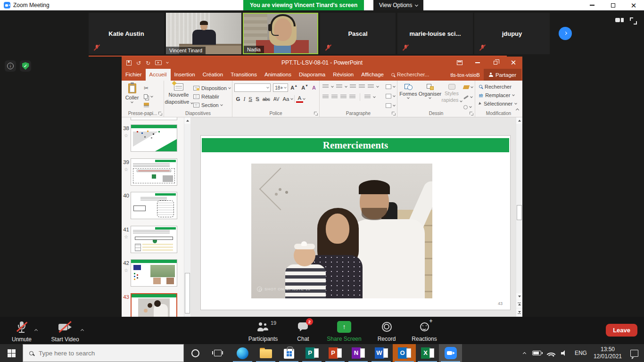 The image size is (644, 362). I want to click on shape-outline-button, so click(468, 97).